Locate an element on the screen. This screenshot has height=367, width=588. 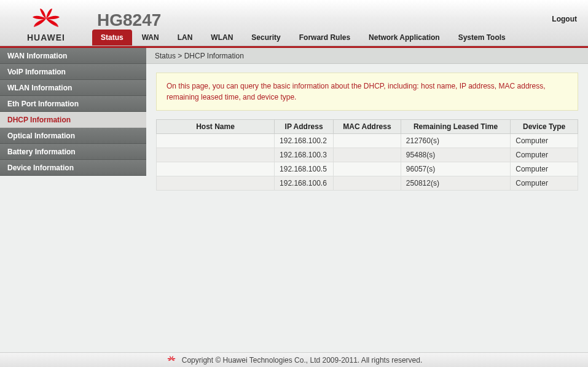
nav-tab-network-application: Network Application is located at coordinates (404, 37).